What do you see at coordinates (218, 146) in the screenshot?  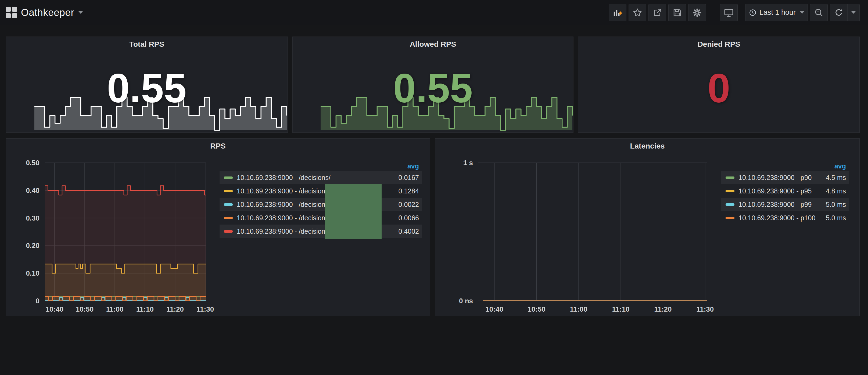 I see `panel-title-rps: RPS` at bounding box center [218, 146].